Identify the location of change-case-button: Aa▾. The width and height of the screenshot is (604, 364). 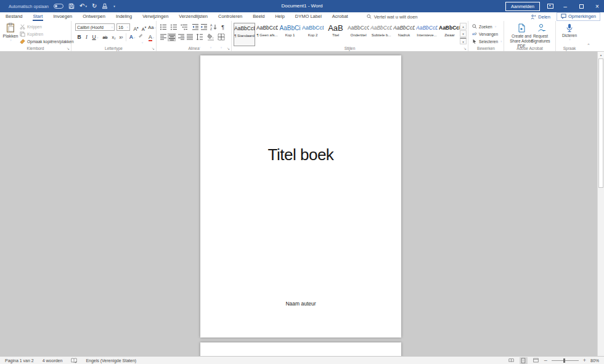
(152, 27).